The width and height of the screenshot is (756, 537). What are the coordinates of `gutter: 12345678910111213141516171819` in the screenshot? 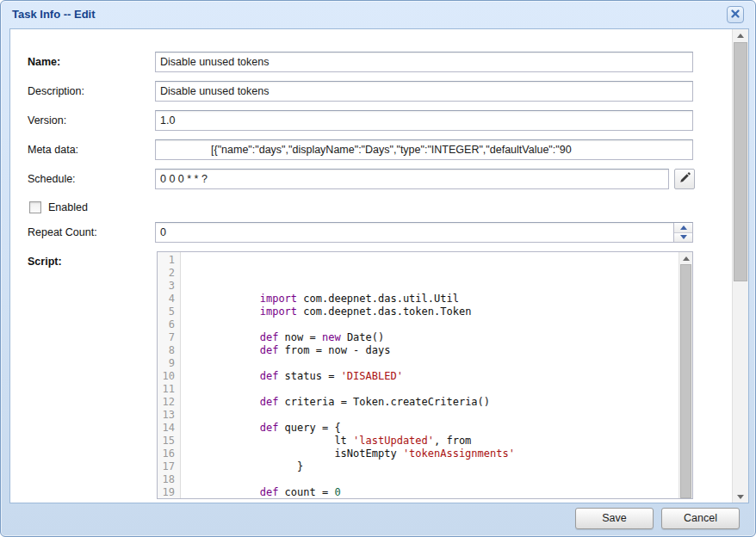 It's located at (169, 375).